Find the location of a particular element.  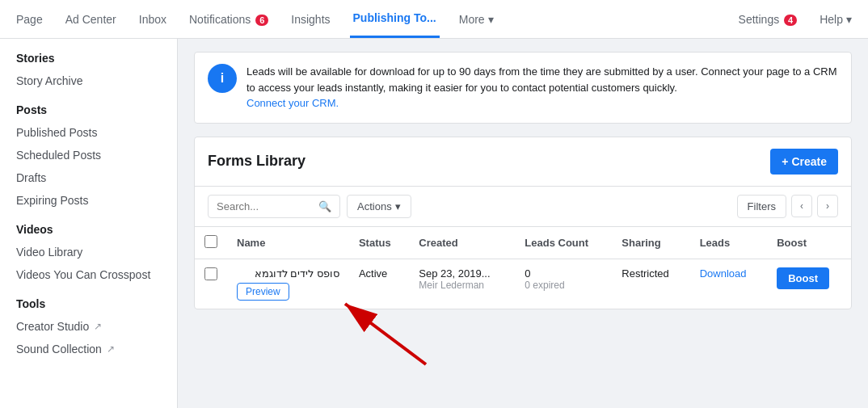

nav-item-adcenter: Ad Center is located at coordinates (91, 19).